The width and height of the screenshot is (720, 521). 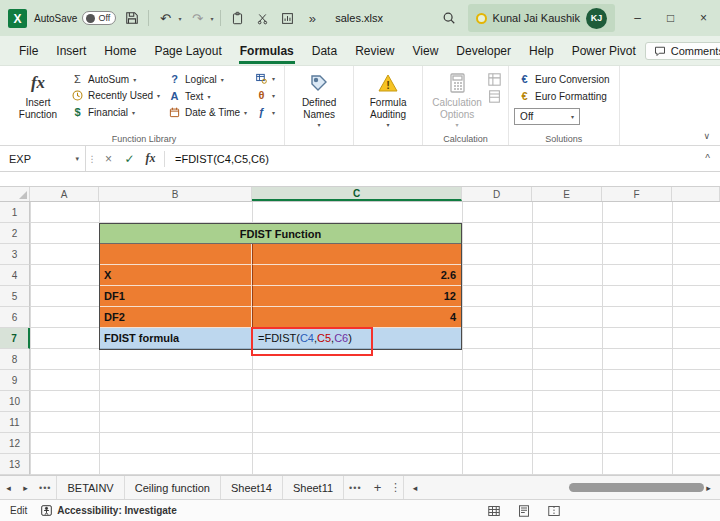 I want to click on euro-off-dropdown: Off▾, so click(x=547, y=116).